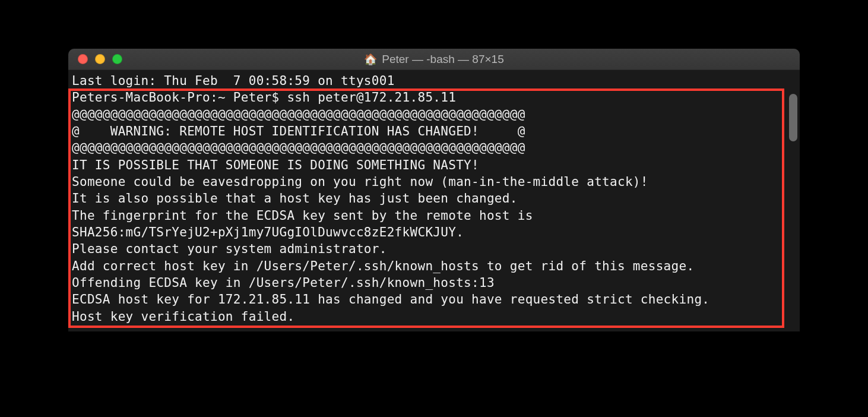  Describe the element at coordinates (370, 59) in the screenshot. I see `home-icon: 🏠` at that location.